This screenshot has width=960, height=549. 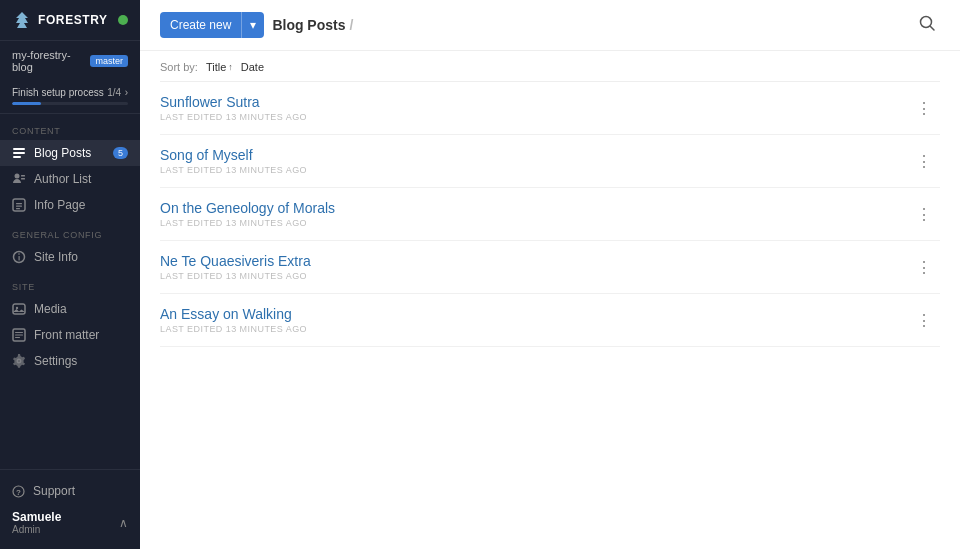 I want to click on settings-icon, so click(x=19, y=361).